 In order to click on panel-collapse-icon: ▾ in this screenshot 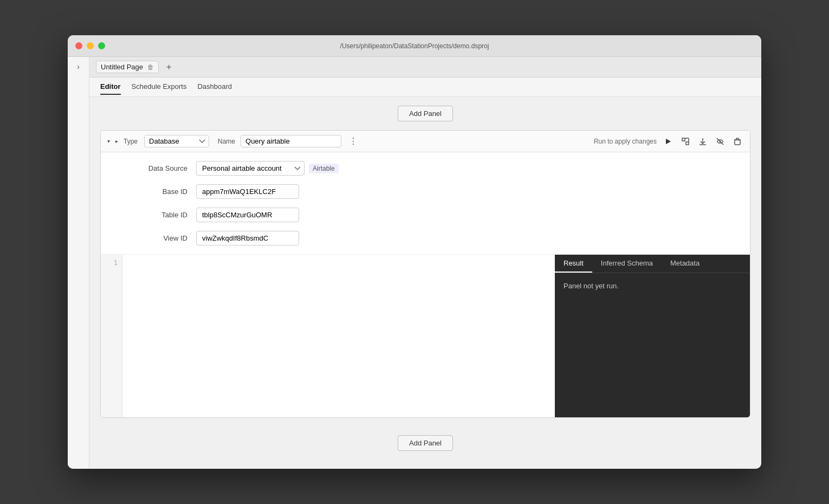, I will do `click(108, 141)`.